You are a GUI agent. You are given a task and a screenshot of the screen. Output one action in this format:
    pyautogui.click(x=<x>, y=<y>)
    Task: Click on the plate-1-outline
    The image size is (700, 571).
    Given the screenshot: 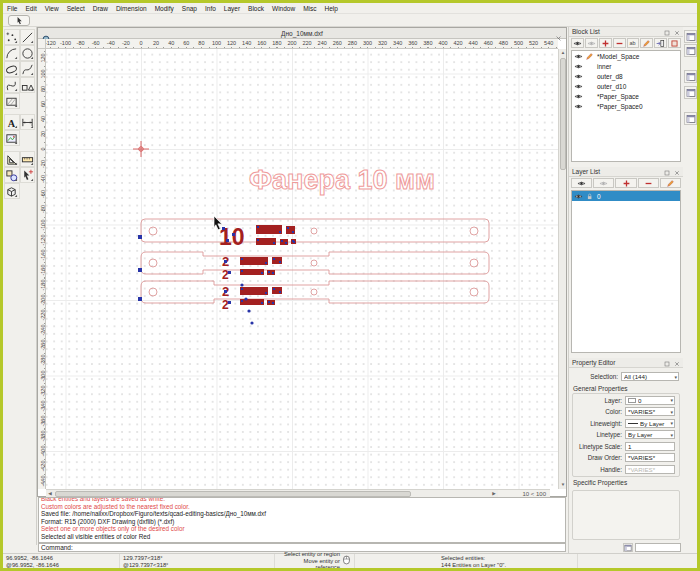 What is the action you would take?
    pyautogui.click(x=315, y=230)
    